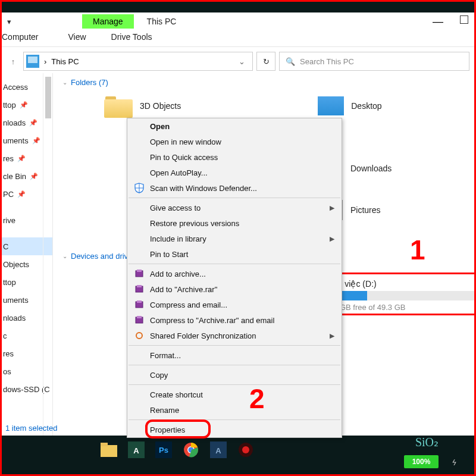  What do you see at coordinates (464, 20) in the screenshot?
I see `maximize-button` at bounding box center [464, 20].